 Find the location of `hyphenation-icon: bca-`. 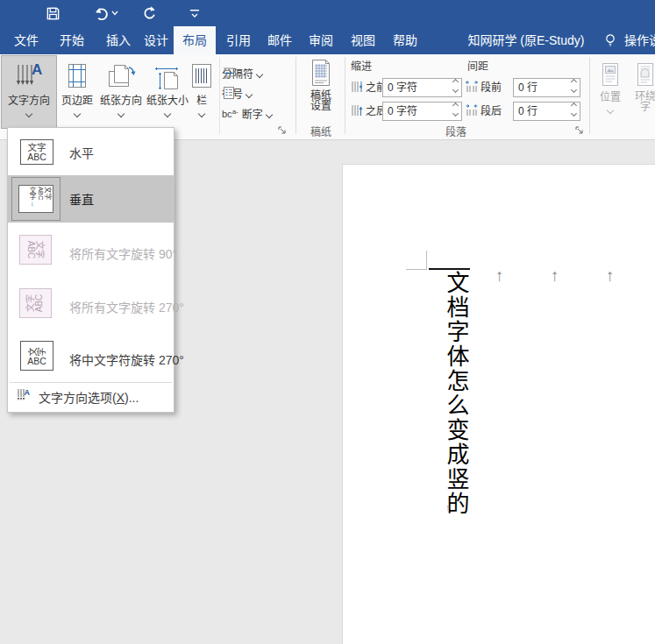

hyphenation-icon: bca- is located at coordinates (230, 114).